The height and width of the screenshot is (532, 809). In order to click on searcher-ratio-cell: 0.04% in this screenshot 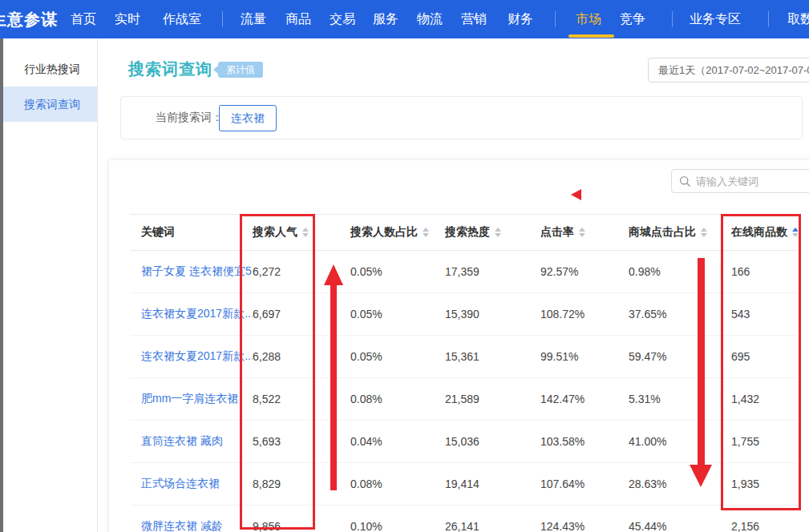, I will do `click(398, 441)`.